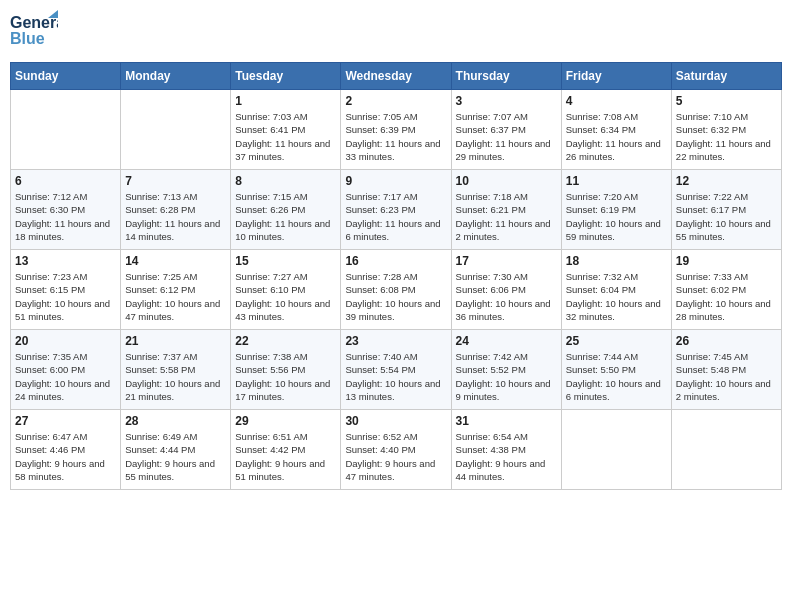  I want to click on day-number: 15, so click(286, 261).